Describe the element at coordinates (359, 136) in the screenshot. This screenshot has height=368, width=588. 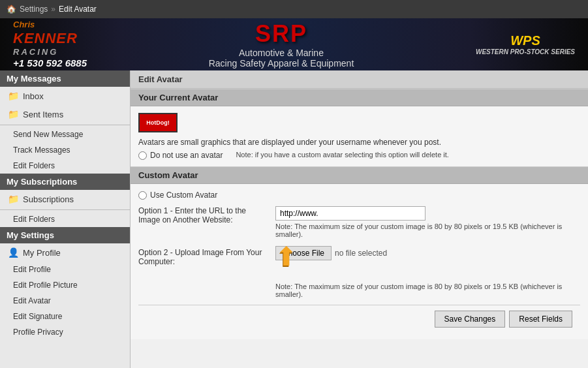
I see `current-avatar-body: HotDog! Avatars are small graphics that …` at that location.